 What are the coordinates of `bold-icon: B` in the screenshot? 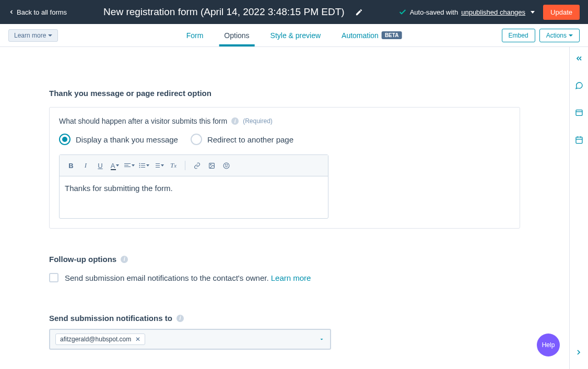 It's located at (71, 165).